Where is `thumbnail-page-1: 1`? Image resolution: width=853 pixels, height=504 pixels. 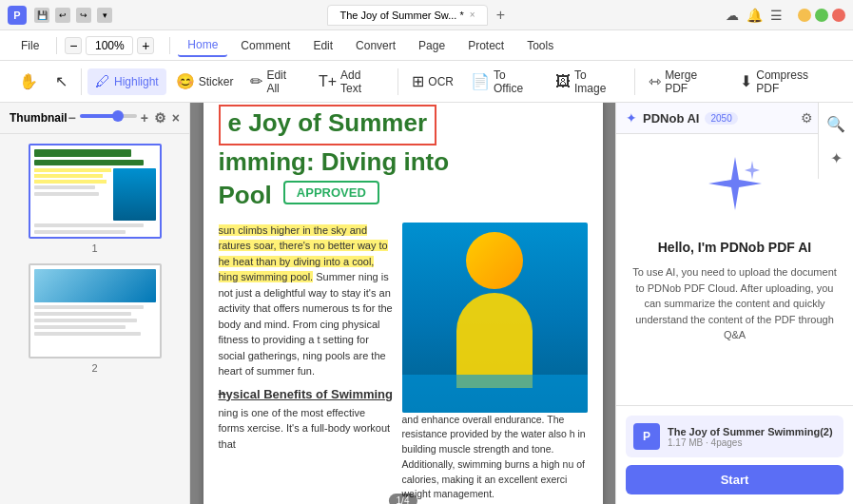
thumbnail-page-1: 1 is located at coordinates (95, 199).